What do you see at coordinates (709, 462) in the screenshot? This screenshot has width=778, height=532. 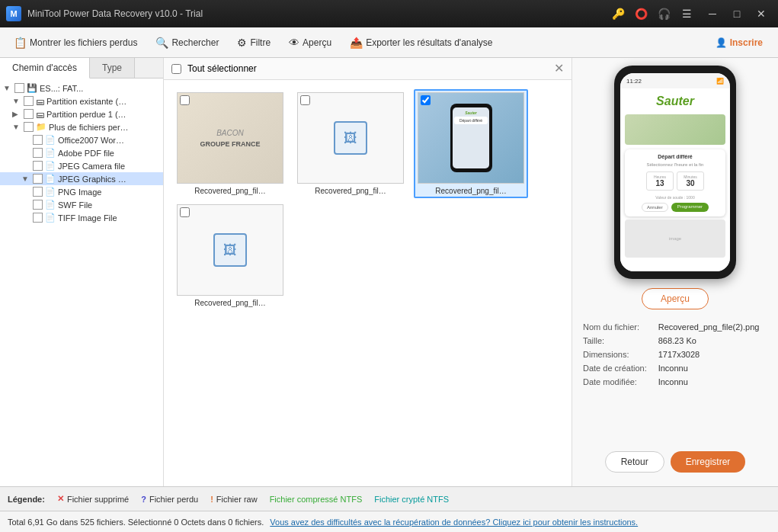 I see `enregistrer-button: Enregistrer` at bounding box center [709, 462].